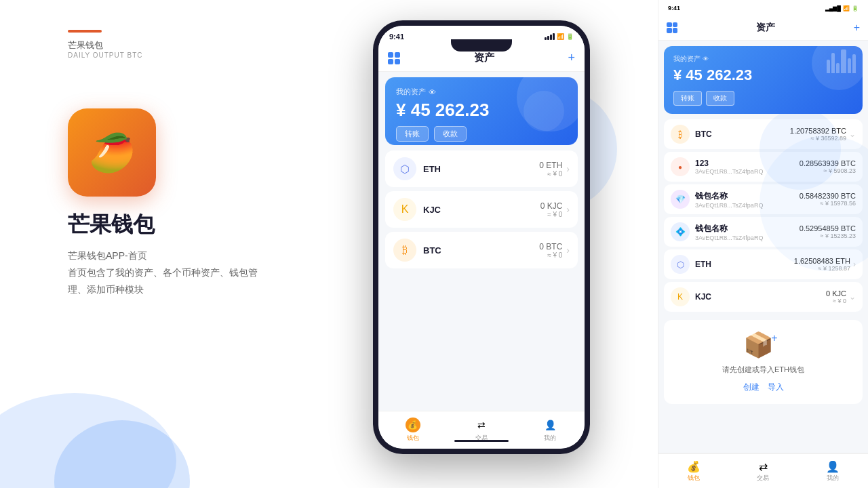 Image resolution: width=868 pixels, height=488 pixels. Describe the element at coordinates (745, 264) in the screenshot. I see `right-eth-info: ETH` at that location.